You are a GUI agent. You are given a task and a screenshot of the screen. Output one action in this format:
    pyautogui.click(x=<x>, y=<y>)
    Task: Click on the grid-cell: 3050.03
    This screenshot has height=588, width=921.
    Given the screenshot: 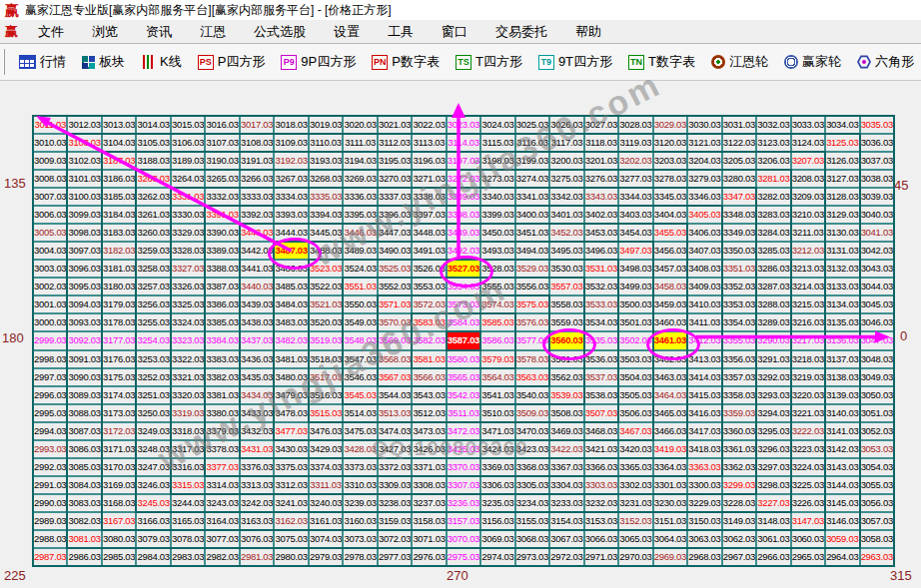 What is the action you would take?
    pyautogui.click(x=877, y=395)
    